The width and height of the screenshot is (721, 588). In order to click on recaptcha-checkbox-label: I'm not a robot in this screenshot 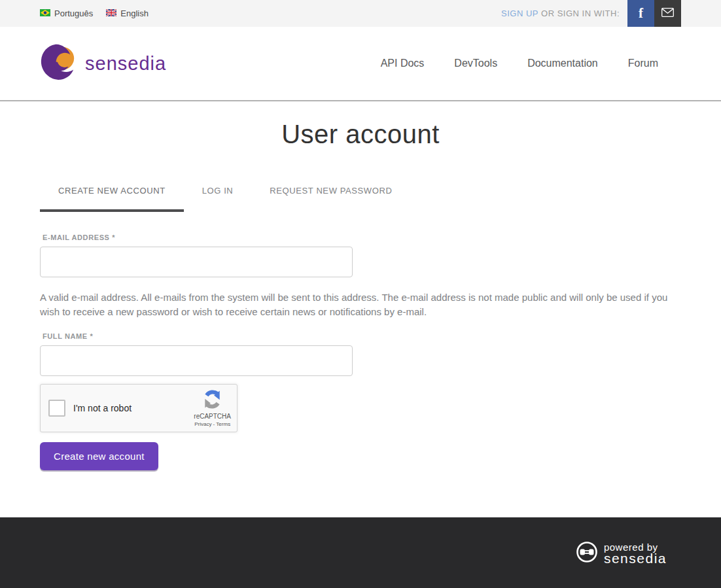, I will do `click(102, 408)`.